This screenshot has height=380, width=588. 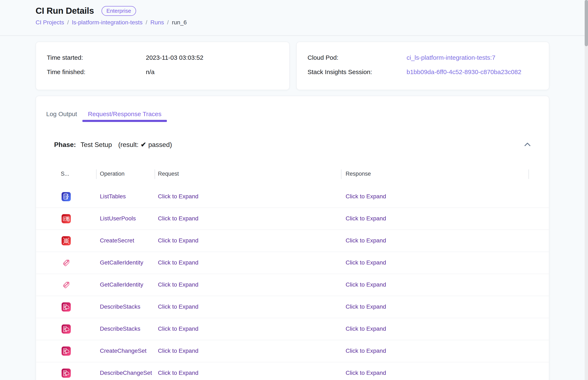 What do you see at coordinates (293, 371) in the screenshot?
I see `table-row: DescribeChangeSet Click to Expand Click …` at bounding box center [293, 371].